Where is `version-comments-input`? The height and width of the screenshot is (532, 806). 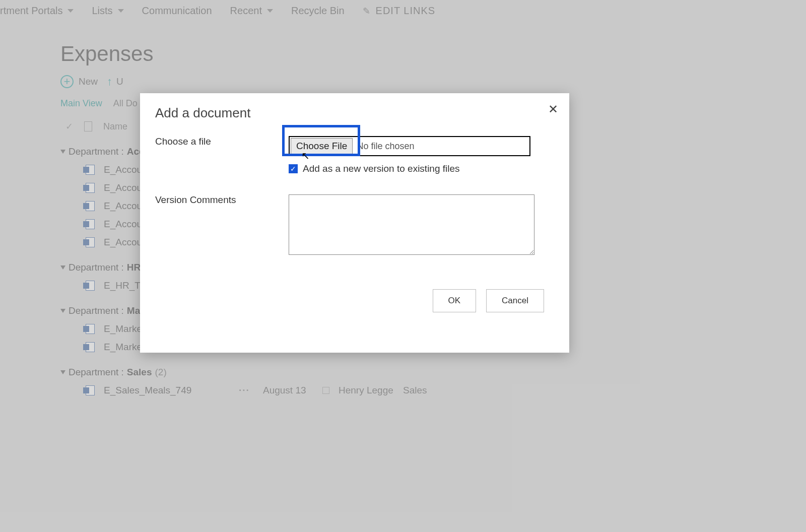
version-comments-input is located at coordinates (412, 225).